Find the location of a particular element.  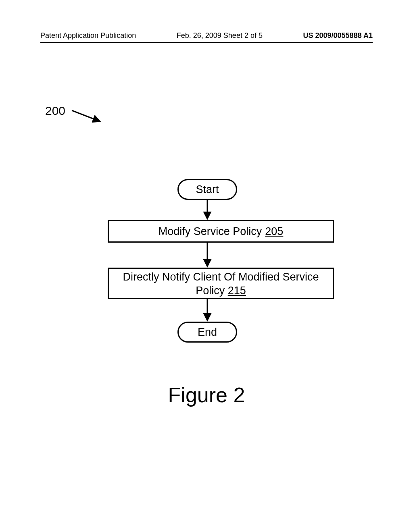

end-terminator: End is located at coordinates (207, 332).